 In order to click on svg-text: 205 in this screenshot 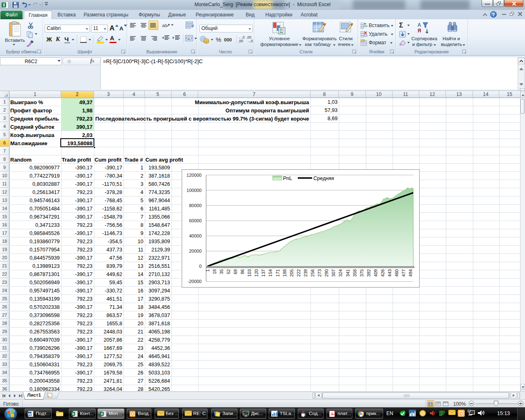, I will do `click(292, 273)`.